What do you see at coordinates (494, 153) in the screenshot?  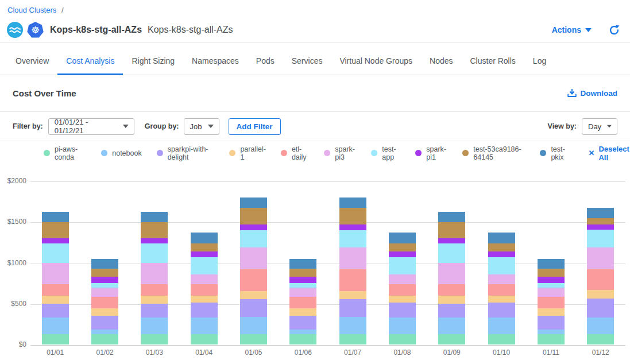 I see `legend-item-test-53ca9186-64145: test-53ca9186-64145` at bounding box center [494, 153].